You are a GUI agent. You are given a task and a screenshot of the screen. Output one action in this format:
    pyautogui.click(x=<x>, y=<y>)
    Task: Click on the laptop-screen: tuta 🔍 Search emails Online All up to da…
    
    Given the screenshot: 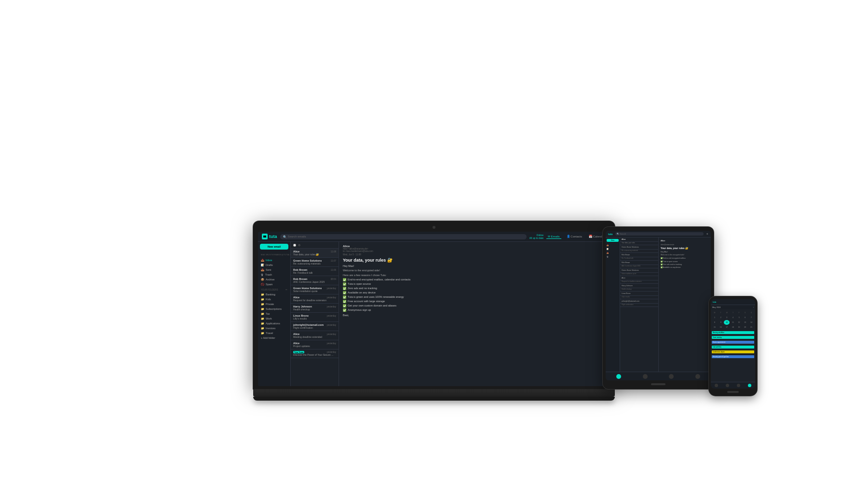 What is the action you would take?
    pyautogui.click(x=434, y=309)
    